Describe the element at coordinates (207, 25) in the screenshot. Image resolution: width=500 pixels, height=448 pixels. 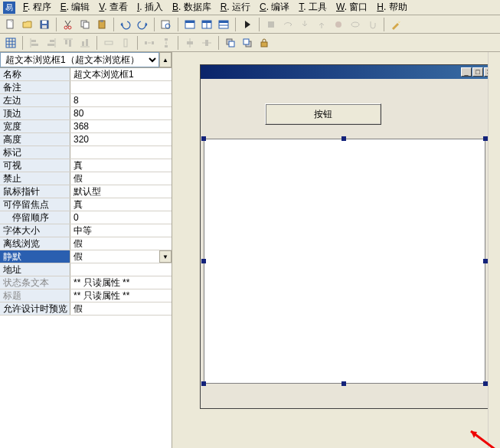
I see `window-2-button` at that location.